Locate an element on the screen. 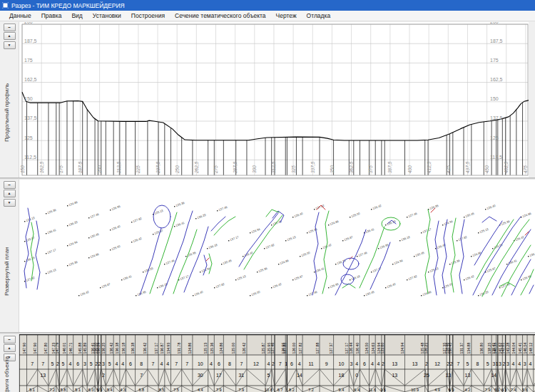 Image resolution: width=535 pixels, height=392 pixels. svg-text: 200 is located at coordinates (29, 23).